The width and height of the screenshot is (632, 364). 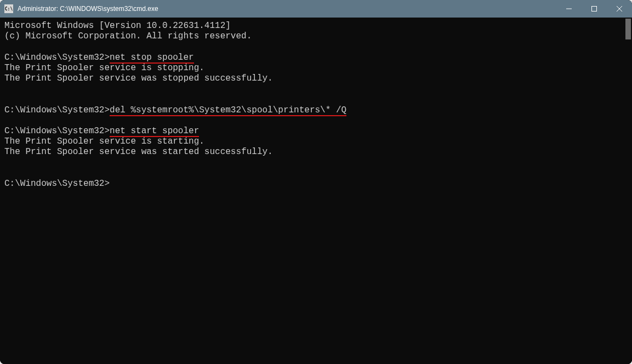 I want to click on banner-line: Microsoft Windows [Version 10.0.22631.41…, so click(x=316, y=26).